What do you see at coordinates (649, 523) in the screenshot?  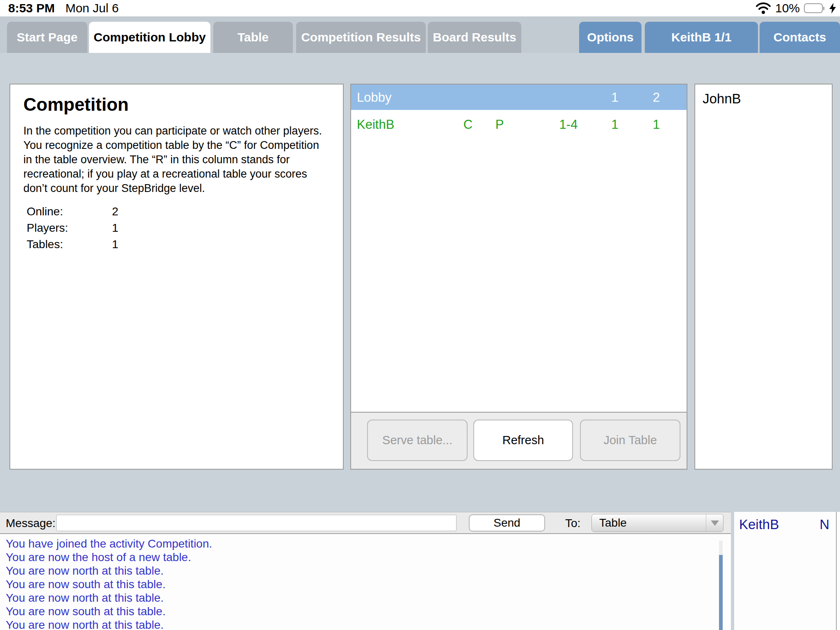 I see `recipient-selected-value: Table` at bounding box center [649, 523].